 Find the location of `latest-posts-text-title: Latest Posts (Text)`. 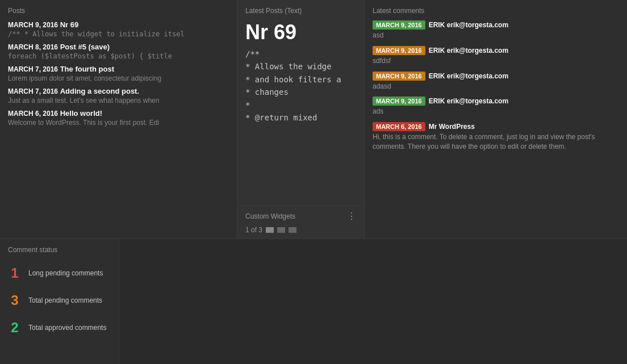

latest-posts-text-title: Latest Posts (Text) is located at coordinates (301, 11).